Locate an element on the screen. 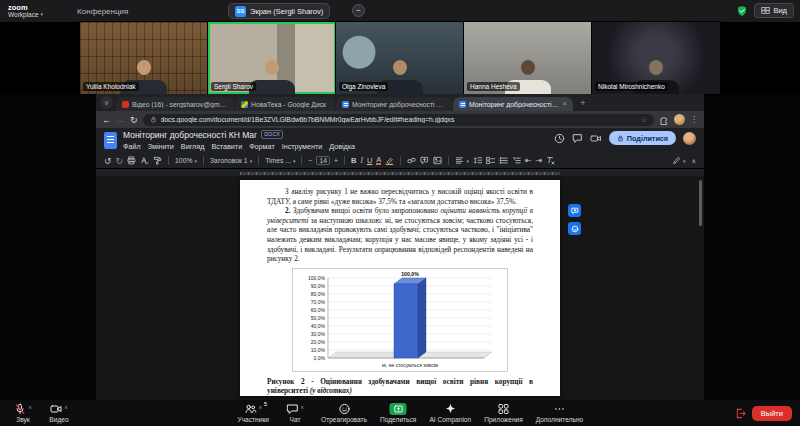  browser-tab-3: Моніторинг доброчесності К... is located at coordinates (394, 104).